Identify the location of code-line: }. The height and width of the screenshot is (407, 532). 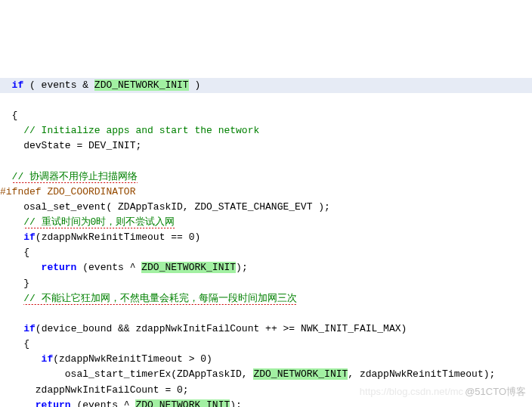
(15, 283).